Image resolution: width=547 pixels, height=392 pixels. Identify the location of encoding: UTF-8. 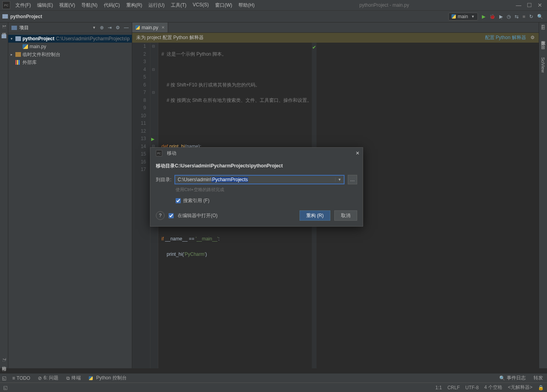
(472, 388).